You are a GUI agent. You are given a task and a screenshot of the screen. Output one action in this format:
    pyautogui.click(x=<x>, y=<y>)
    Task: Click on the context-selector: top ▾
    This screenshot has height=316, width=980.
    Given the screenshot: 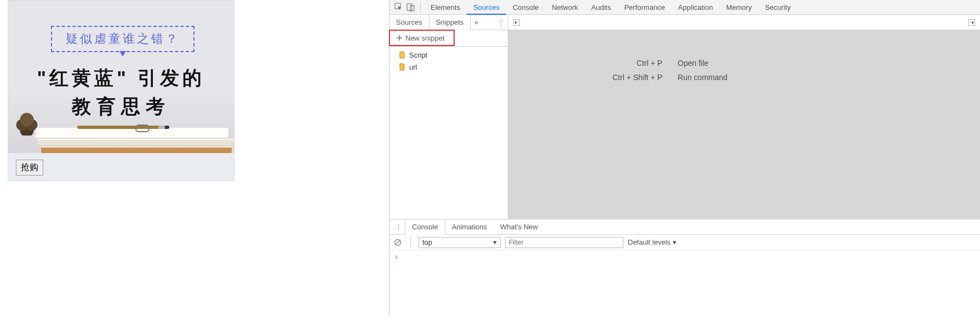 What is the action you would take?
    pyautogui.click(x=460, y=242)
    